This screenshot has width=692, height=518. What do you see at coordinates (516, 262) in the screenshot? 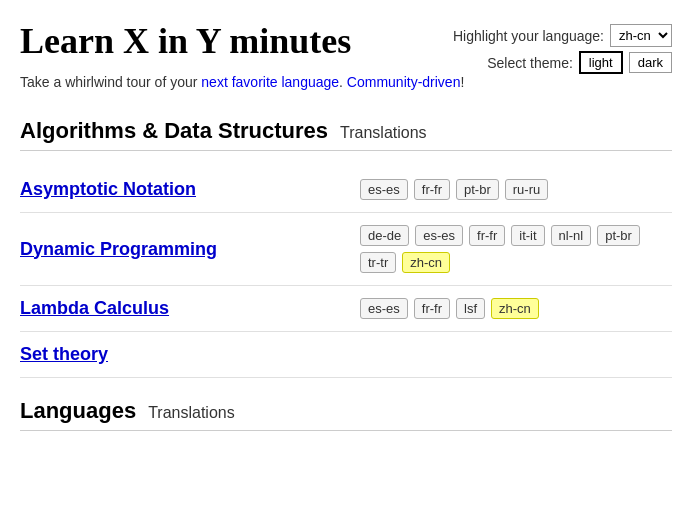
I see `tags-line-2: tr-tr zh-cn` at bounding box center [516, 262].